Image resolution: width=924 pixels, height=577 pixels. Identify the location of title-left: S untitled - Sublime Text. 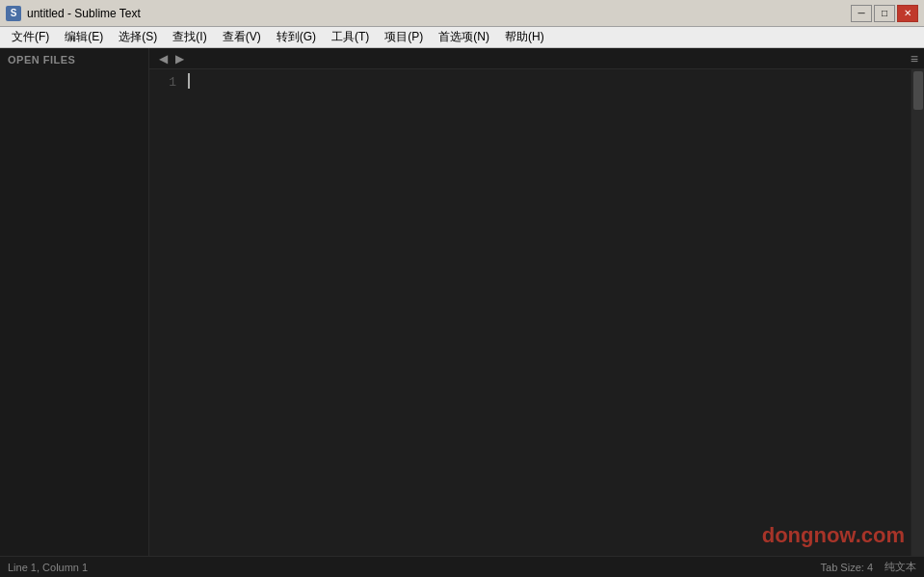
(73, 13).